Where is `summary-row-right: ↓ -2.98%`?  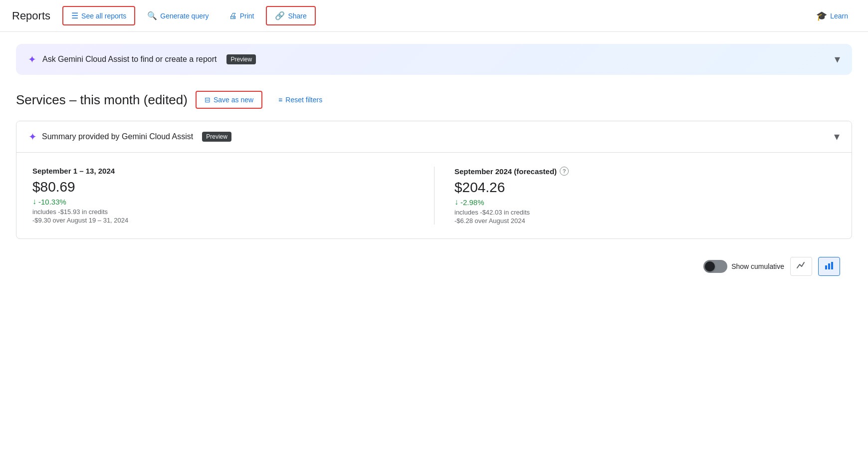 summary-row-right: ↓ -2.98% is located at coordinates (645, 202).